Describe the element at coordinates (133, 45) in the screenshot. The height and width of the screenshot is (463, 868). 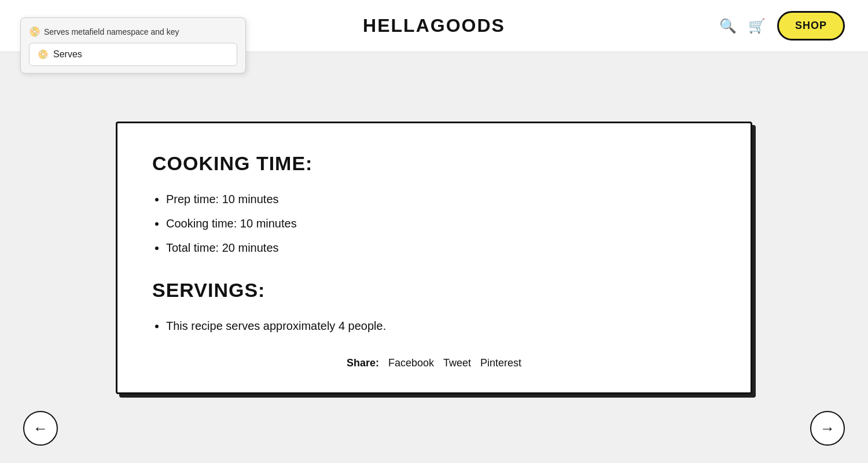
I see `metafield-tooltip: 📀 Serves metafield namespace and key 📀 S…` at that location.